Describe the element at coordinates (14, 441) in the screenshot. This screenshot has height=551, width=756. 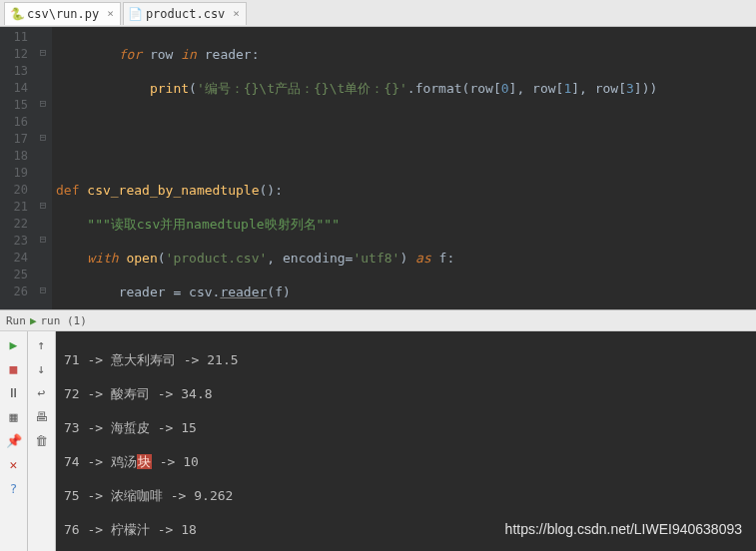
I see `run-toolbar-primary: ▶ ■ ⏸ ▦ 📌 ✕ ?` at that location.